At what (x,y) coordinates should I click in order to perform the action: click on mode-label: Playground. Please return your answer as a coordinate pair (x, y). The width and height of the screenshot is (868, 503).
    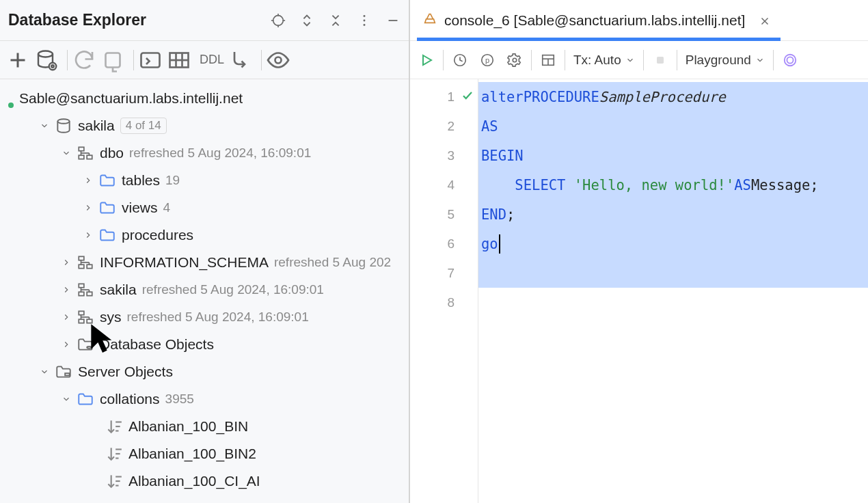
    Looking at the image, I should click on (718, 60).